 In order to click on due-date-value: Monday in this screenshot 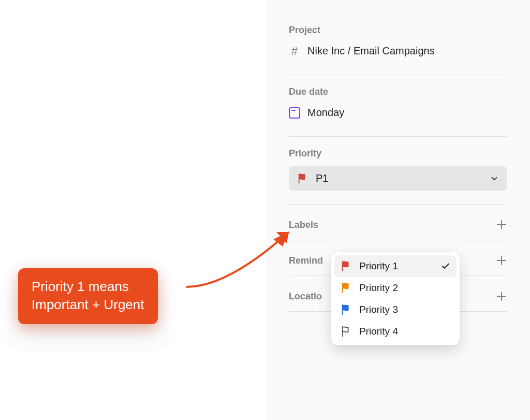, I will do `click(326, 113)`.